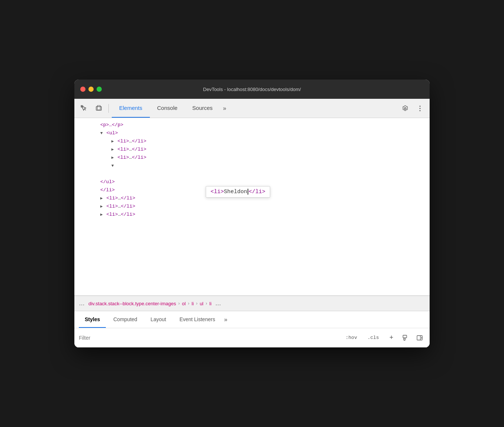 This screenshot has height=427, width=504. I want to click on minimize-button, so click(91, 89).